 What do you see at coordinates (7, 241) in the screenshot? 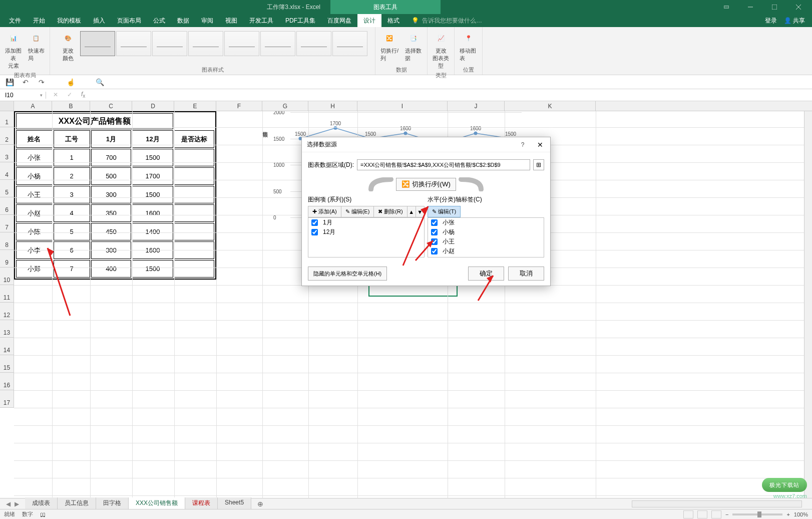
I see `row-header: 8` at bounding box center [7, 241].